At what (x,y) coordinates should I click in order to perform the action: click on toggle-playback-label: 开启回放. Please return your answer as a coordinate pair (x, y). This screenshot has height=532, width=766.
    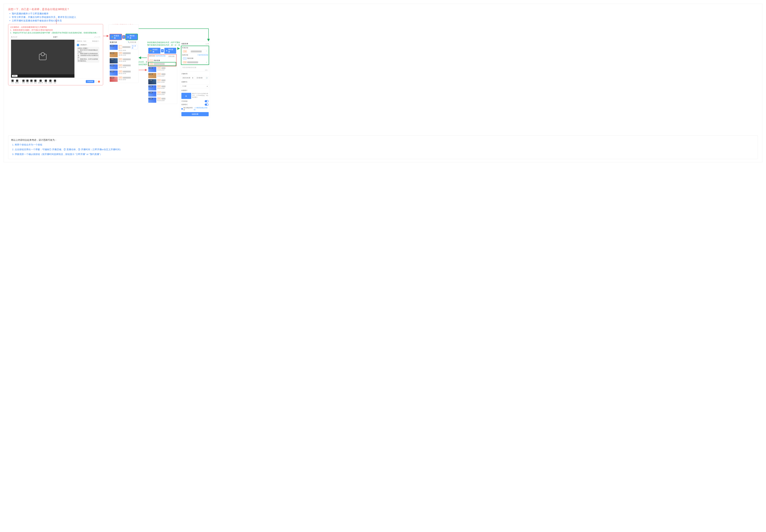
    Looking at the image, I should click on (184, 101).